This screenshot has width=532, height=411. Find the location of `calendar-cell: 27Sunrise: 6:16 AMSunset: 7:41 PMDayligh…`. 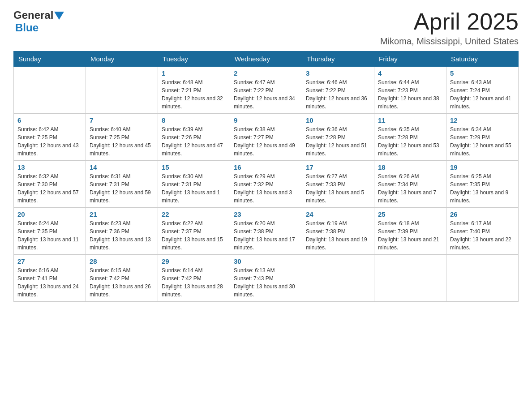

calendar-cell: 27Sunrise: 6:16 AMSunset: 7:41 PMDayligh… is located at coordinates (50, 278).